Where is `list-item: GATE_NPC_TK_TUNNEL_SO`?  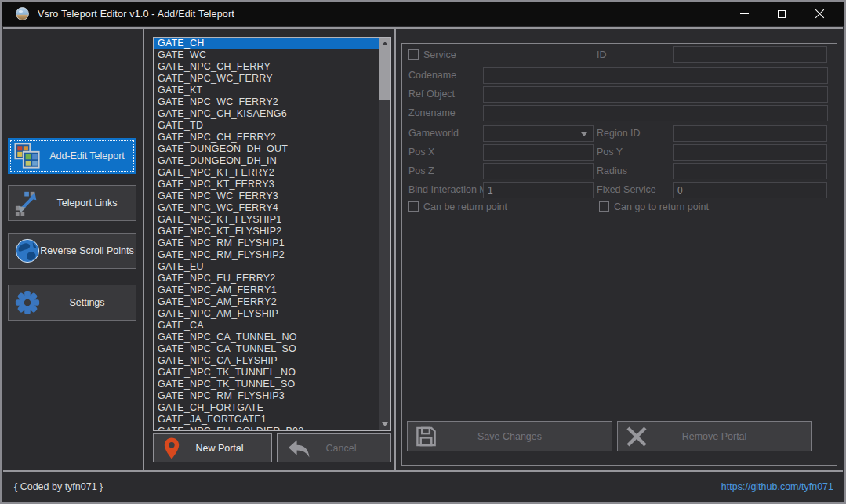
list-item: GATE_NPC_TK_TUNNEL_SO is located at coordinates (267, 384).